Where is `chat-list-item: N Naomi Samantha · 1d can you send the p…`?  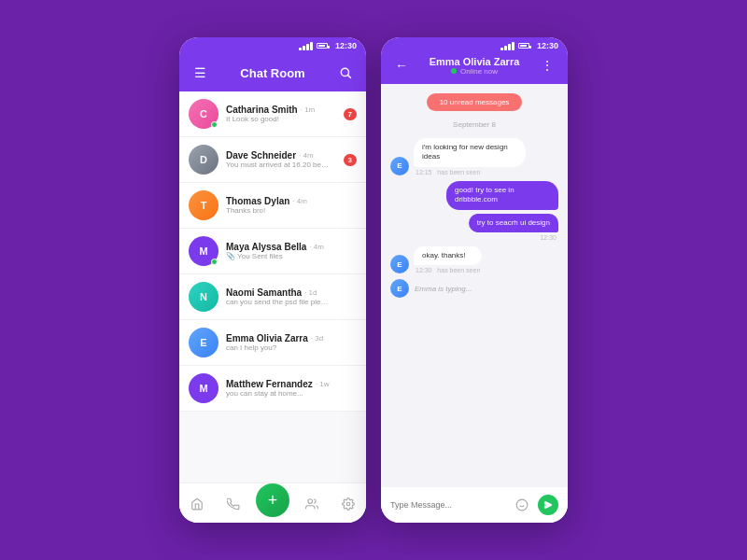
chat-list-item: N Naomi Samantha · 1d can you send the p… is located at coordinates (273, 297).